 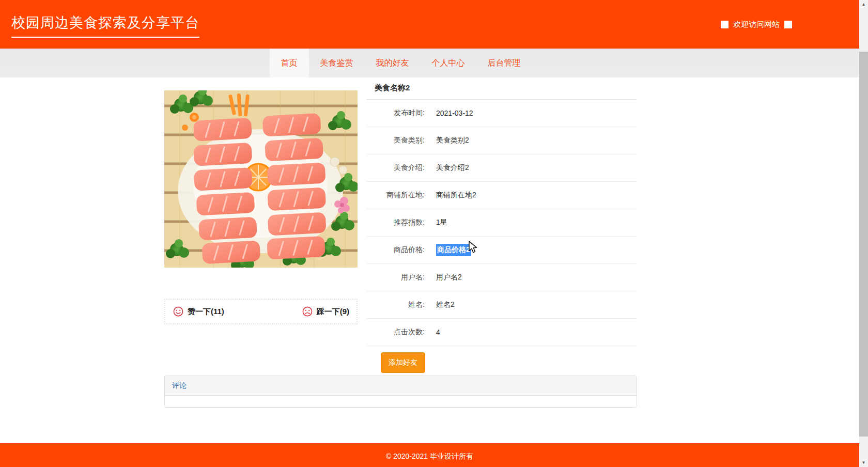 What do you see at coordinates (326, 312) in the screenshot?
I see `dislike-button: 踩一下(9)` at bounding box center [326, 312].